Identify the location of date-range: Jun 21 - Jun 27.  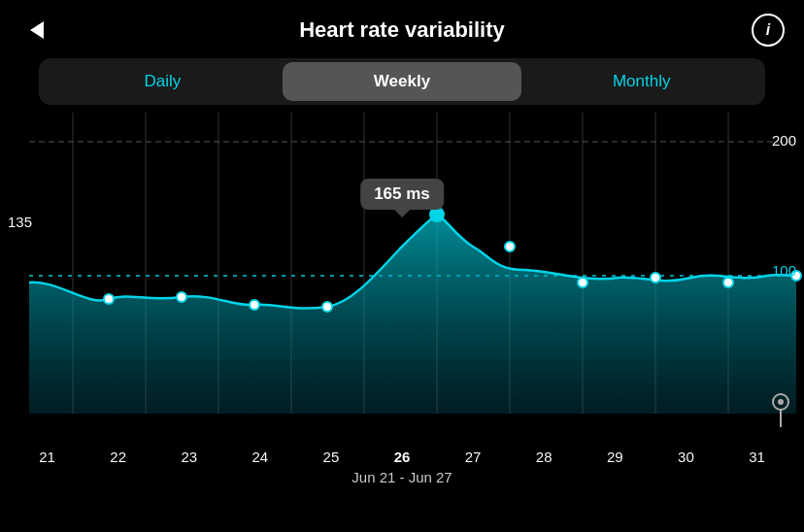
(402, 478).